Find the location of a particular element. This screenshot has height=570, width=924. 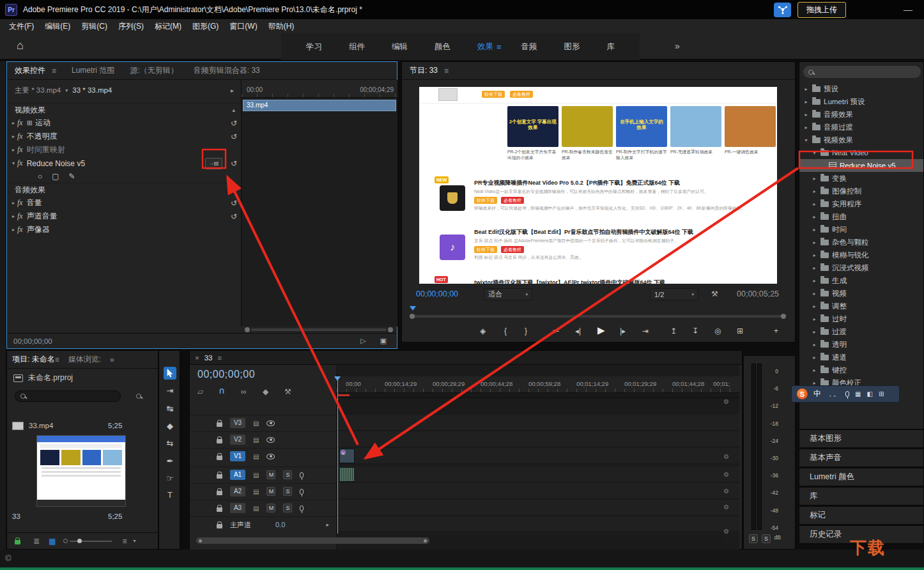

effects-tree-item-视频: ▸视频 is located at coordinates (861, 293).